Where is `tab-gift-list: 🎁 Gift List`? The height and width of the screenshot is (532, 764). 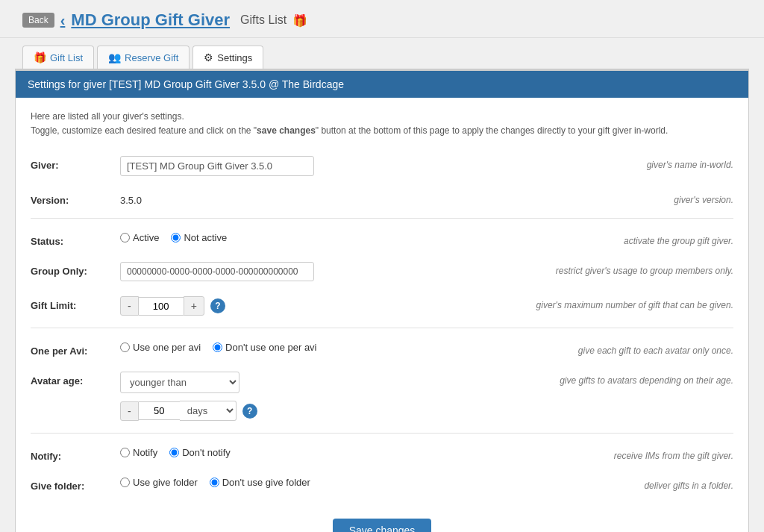
tab-gift-list: 🎁 Gift List is located at coordinates (58, 57).